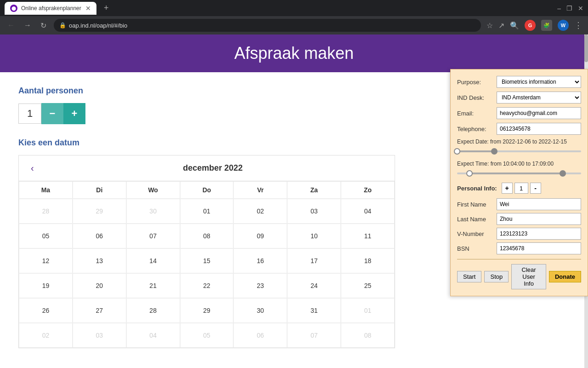  I want to click on ind-desk-select: IND AmsterdamIND Den HaagIND Rotterdam, so click(539, 98).